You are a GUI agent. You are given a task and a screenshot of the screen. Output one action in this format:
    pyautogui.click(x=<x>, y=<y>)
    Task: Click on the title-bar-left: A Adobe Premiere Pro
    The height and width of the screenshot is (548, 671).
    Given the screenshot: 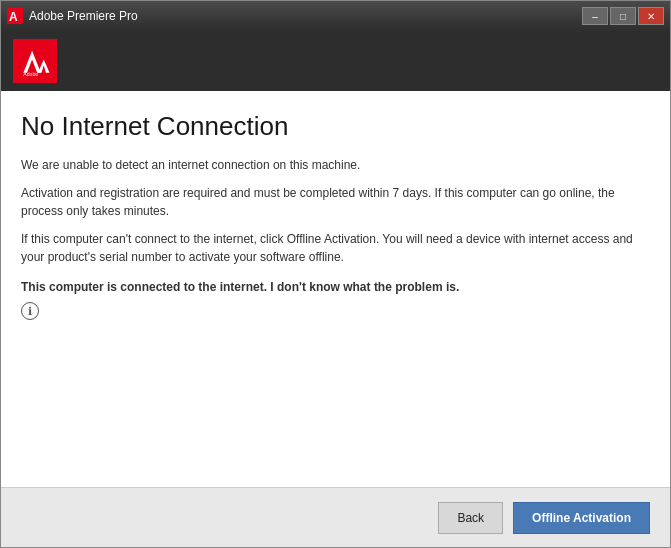 What is the action you would take?
    pyautogui.click(x=72, y=16)
    